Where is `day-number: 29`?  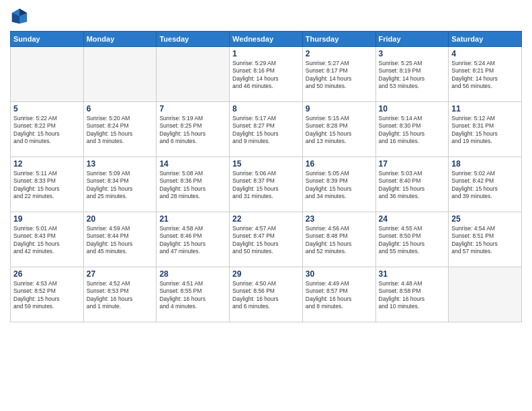
day-number: 29 is located at coordinates (266, 274).